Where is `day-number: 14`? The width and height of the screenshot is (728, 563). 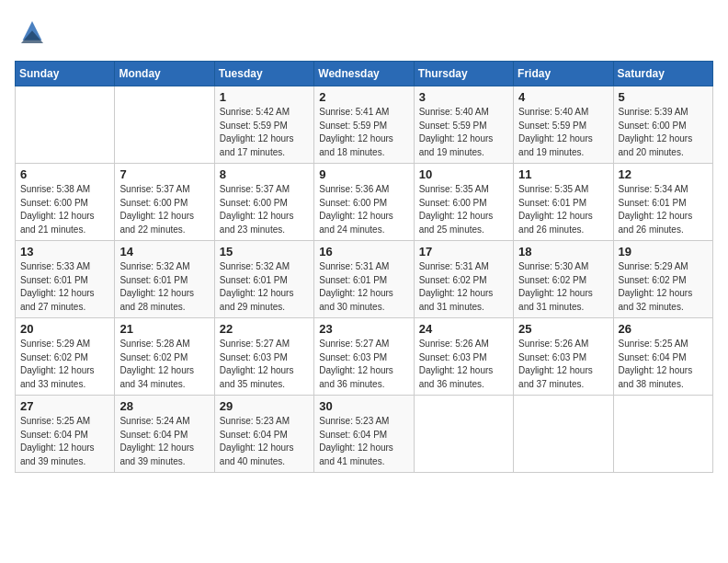 day-number: 14 is located at coordinates (164, 252).